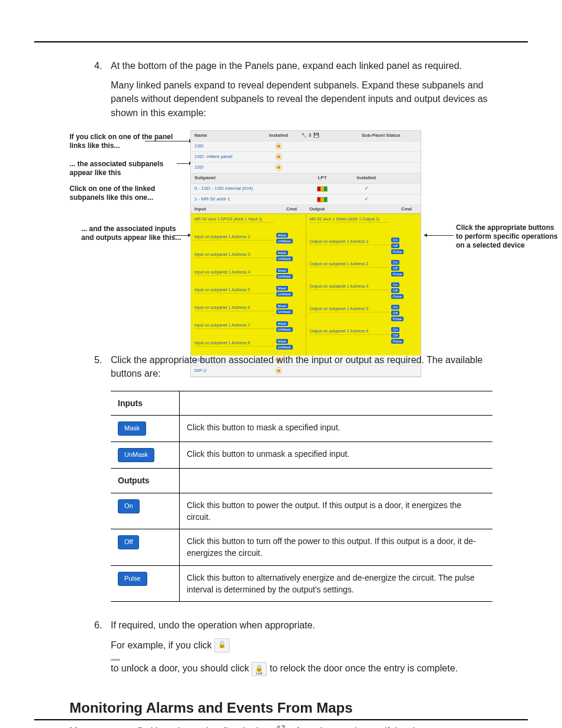  I want to click on output-label: Output on subpanel 1 Address 6, so click(350, 331).